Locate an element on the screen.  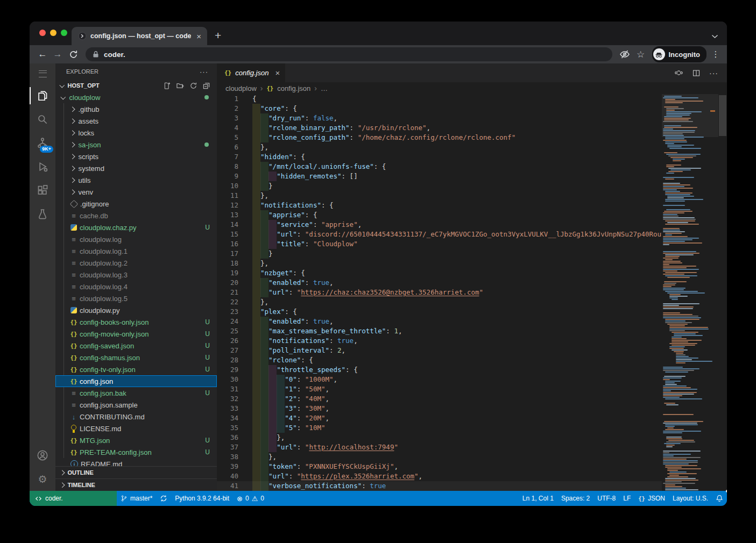
eye-slash-icon is located at coordinates (625, 54).